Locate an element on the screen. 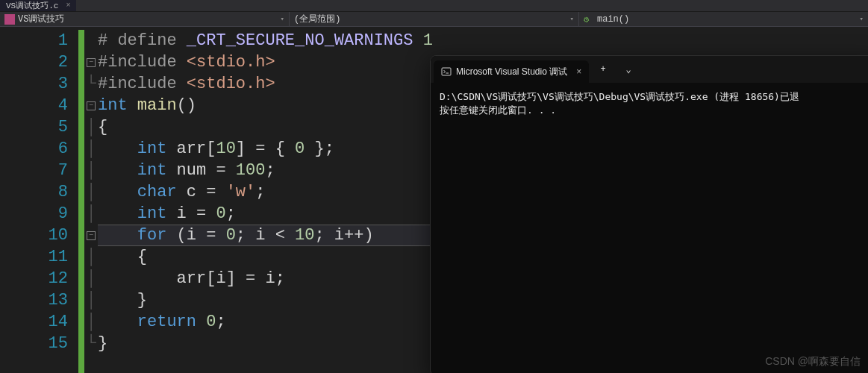  navigation-bar: VS调试技巧 ▾ (全局范围) ▾ ⚙ main() ▾ is located at coordinates (434, 19).